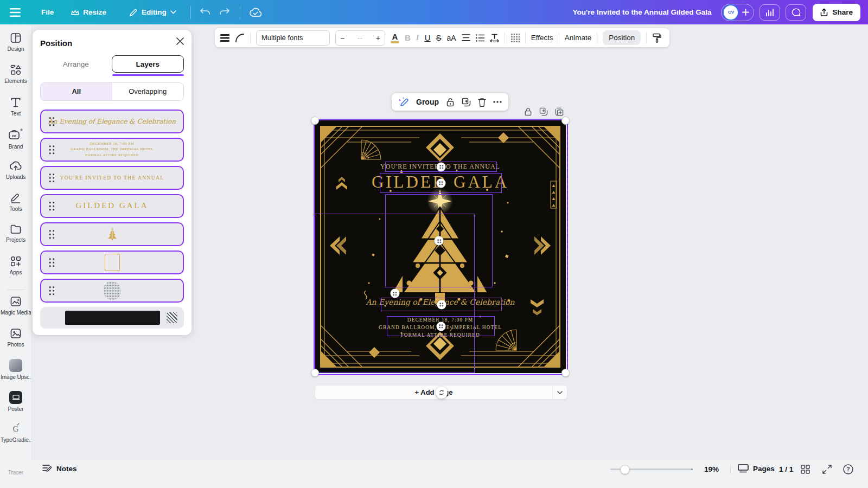  I want to click on layer-item-script-text: An Evening of Elegance & Celebration, so click(112, 121).